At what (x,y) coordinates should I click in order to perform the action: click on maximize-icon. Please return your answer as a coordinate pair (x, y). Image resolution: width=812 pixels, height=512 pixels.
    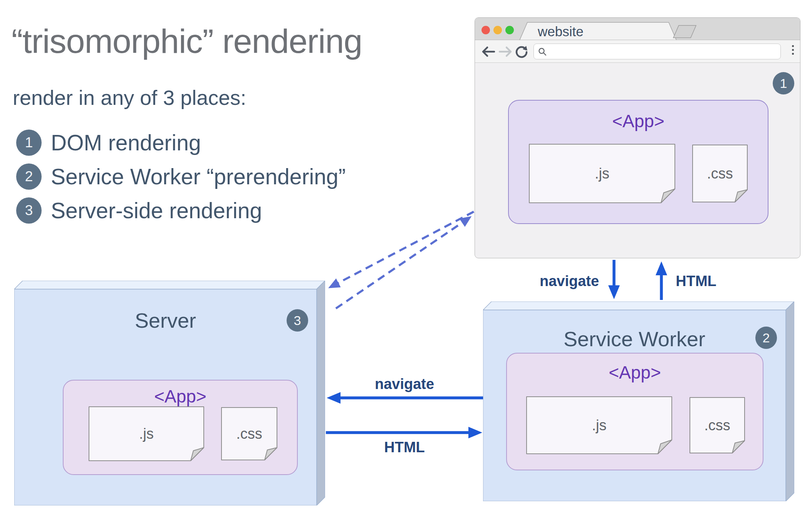
    Looking at the image, I should click on (510, 30).